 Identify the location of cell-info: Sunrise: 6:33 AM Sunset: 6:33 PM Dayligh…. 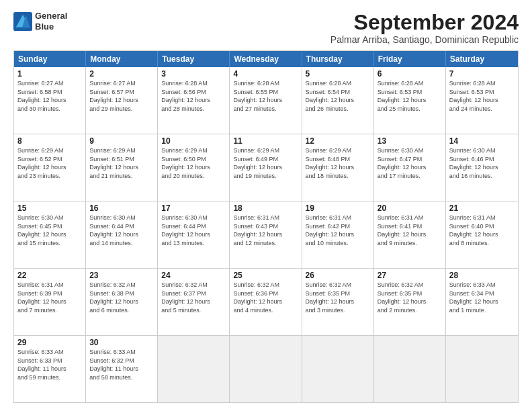
(50, 365).